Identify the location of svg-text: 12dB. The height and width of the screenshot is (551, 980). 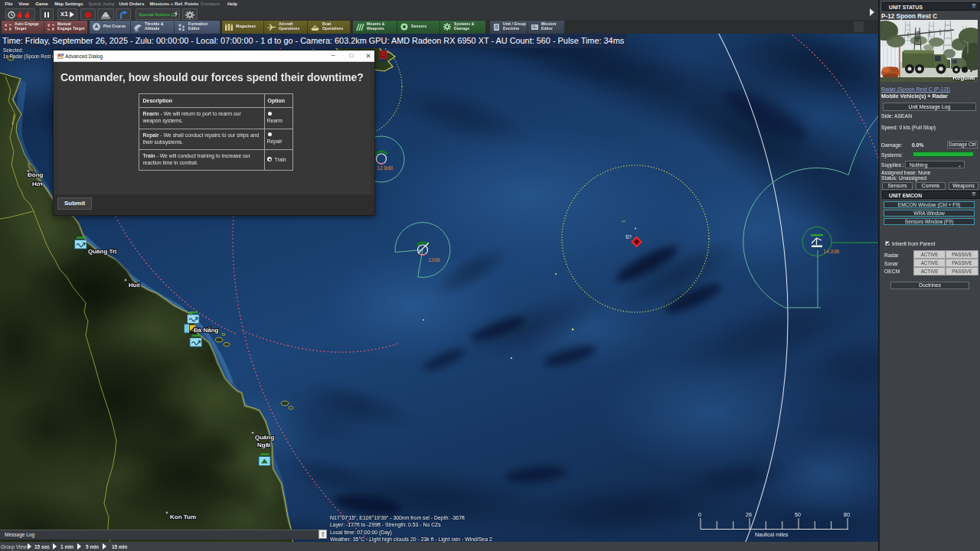
(435, 260).